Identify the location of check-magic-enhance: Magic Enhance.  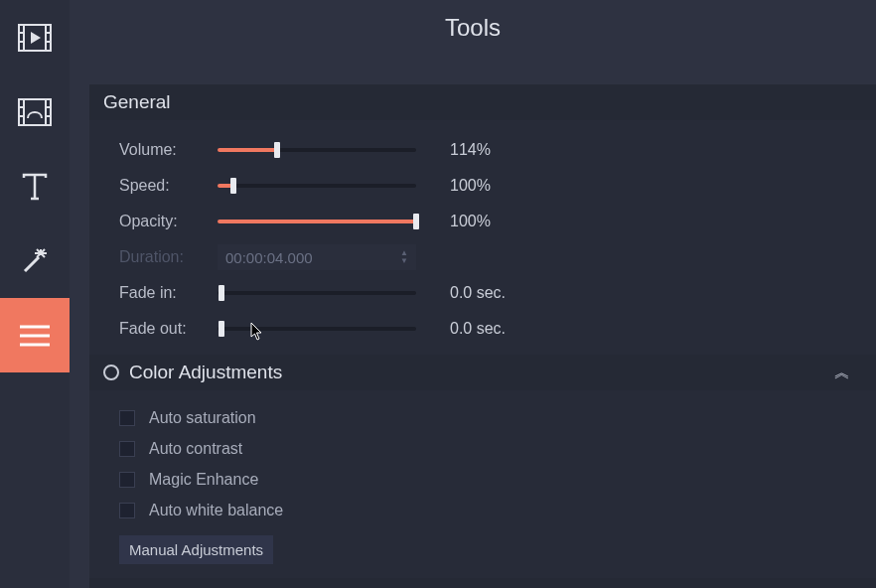
(483, 479).